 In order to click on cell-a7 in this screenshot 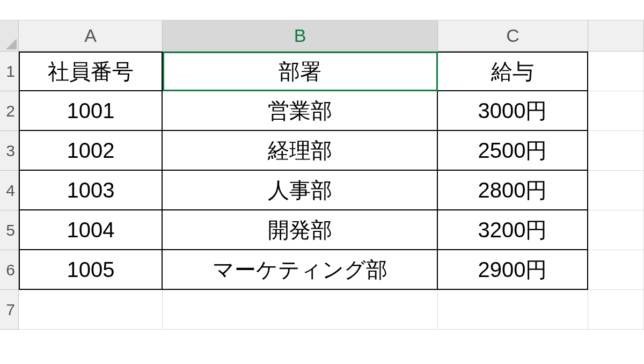, I will do `click(91, 310)`.